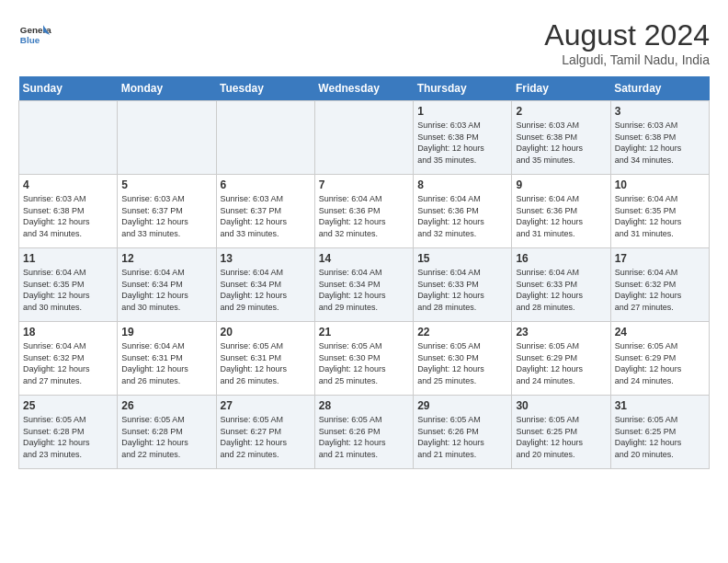 This screenshot has width=728, height=563. What do you see at coordinates (627, 60) in the screenshot?
I see `location-subtitle: Lalgudi, Tamil Nadu, India` at bounding box center [627, 60].